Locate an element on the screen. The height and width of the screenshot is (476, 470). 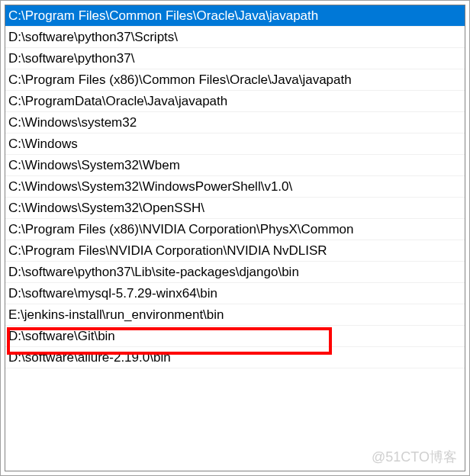
path-text: C:\ProgramData\Oracle\Java\javapath is located at coordinates (118, 101).